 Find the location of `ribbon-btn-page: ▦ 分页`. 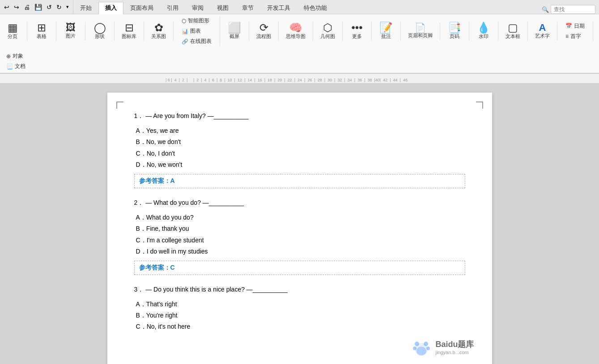

ribbon-btn-page: ▦ 分页 is located at coordinates (13, 31).